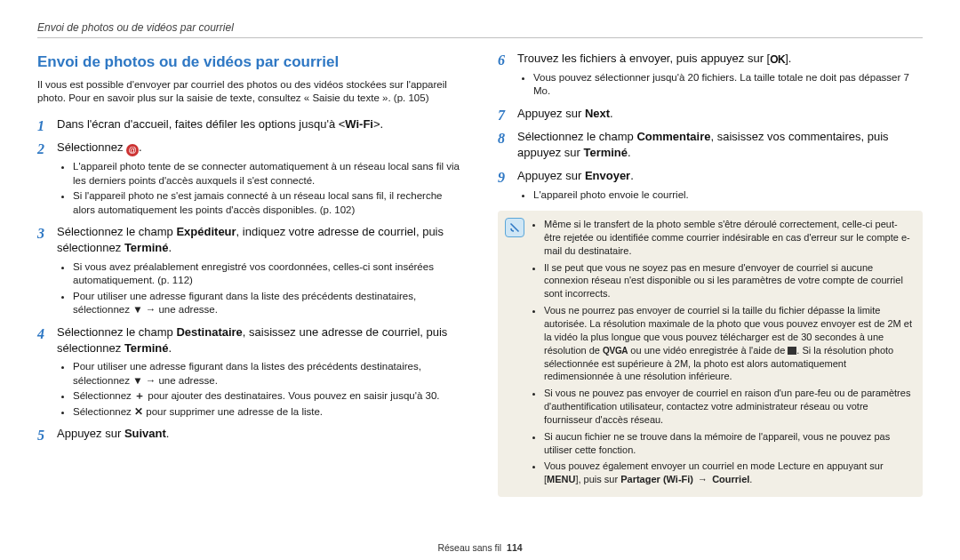  Describe the element at coordinates (561, 479) in the screenshot. I see `menu-button-glyph: MENU` at that location.